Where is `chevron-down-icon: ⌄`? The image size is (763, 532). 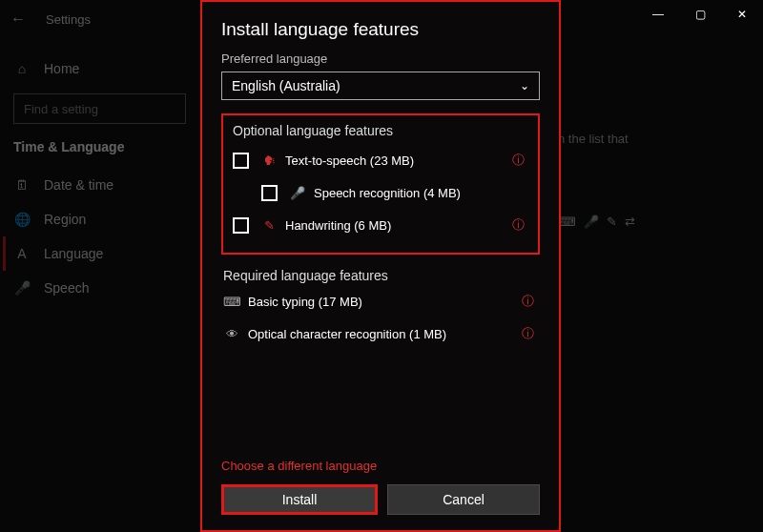 chevron-down-icon: ⌄ is located at coordinates (525, 86).